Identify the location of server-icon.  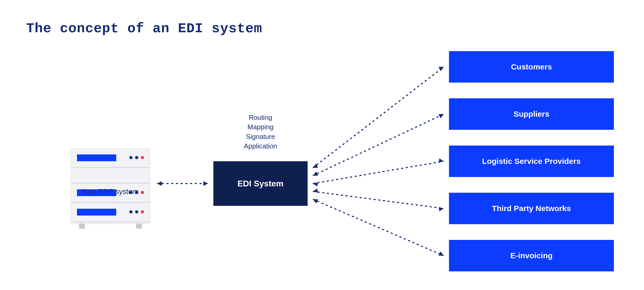
(110, 186).